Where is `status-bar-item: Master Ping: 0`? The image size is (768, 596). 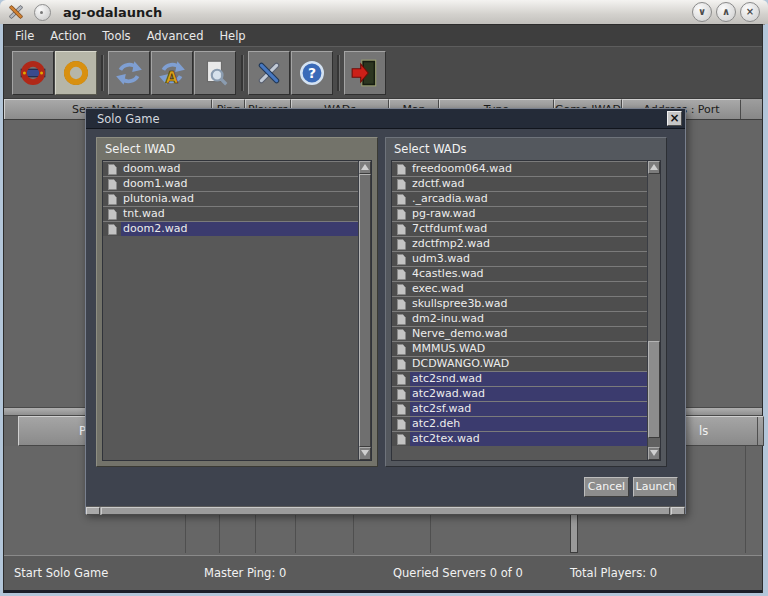
status-bar-item: Master Ping: 0 is located at coordinates (245, 573).